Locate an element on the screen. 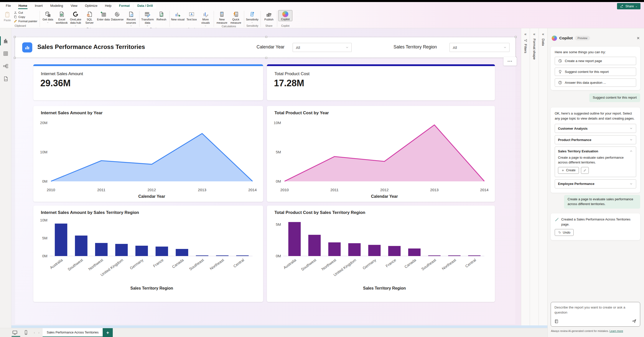  menu-tab-insert: Insert is located at coordinates (39, 6).